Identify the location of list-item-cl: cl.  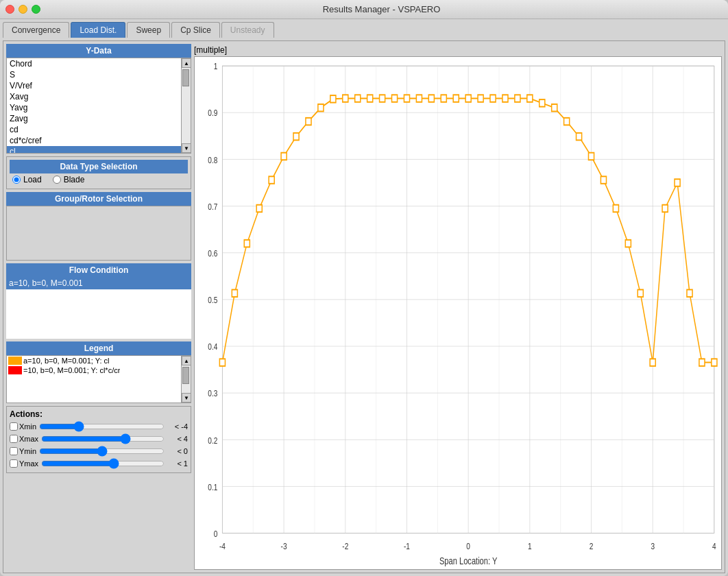
(94, 149).